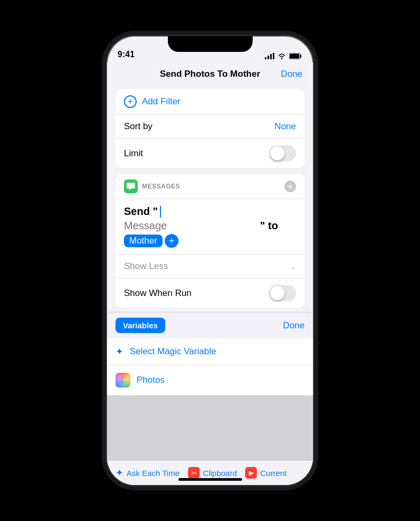 Image resolution: width=420 pixels, height=521 pixels. Describe the element at coordinates (210, 186) in the screenshot. I see `action-header: MESSAGES ×` at that location.